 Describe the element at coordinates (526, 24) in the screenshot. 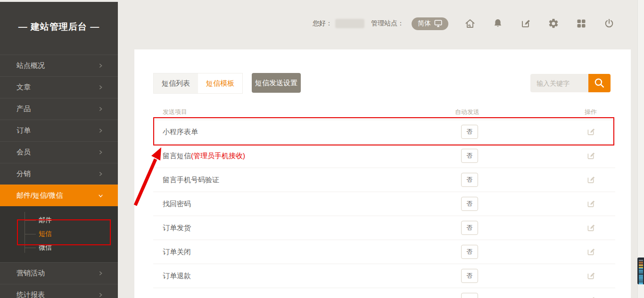

I see `compose-icon` at that location.